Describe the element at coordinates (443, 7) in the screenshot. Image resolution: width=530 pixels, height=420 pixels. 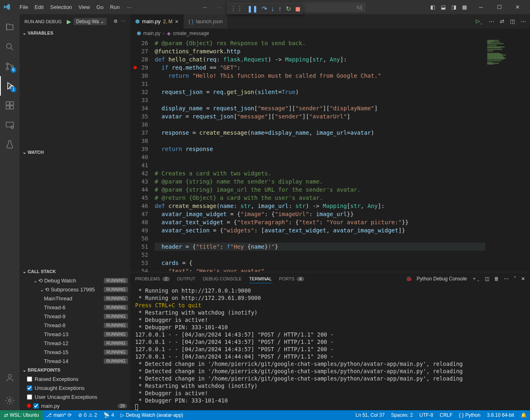
I see `layout-panel-bottom-icon: ⬓` at that location.